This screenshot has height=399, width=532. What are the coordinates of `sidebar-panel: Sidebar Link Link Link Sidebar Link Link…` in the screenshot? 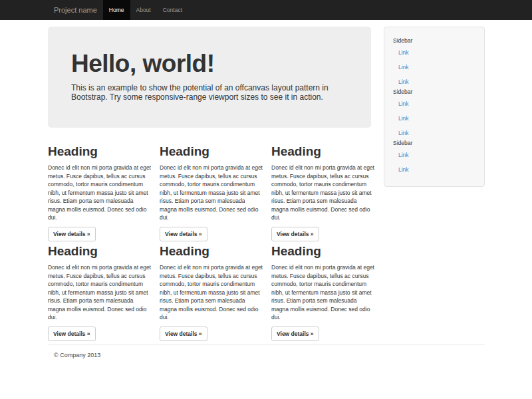 It's located at (434, 106).